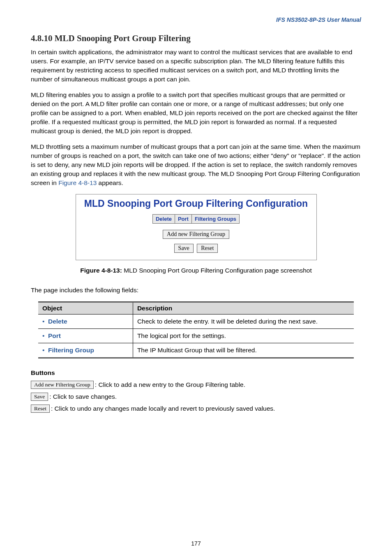 This screenshot has width=392, height=555. Describe the element at coordinates (196, 543) in the screenshot. I see `page-number: 177` at that location.